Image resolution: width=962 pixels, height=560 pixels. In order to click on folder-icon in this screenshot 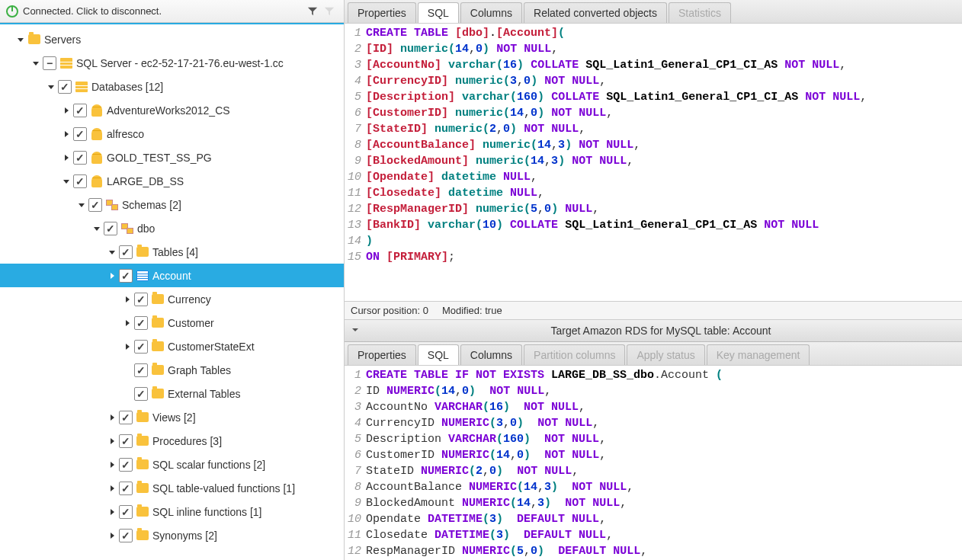, I will do `click(143, 440)`.